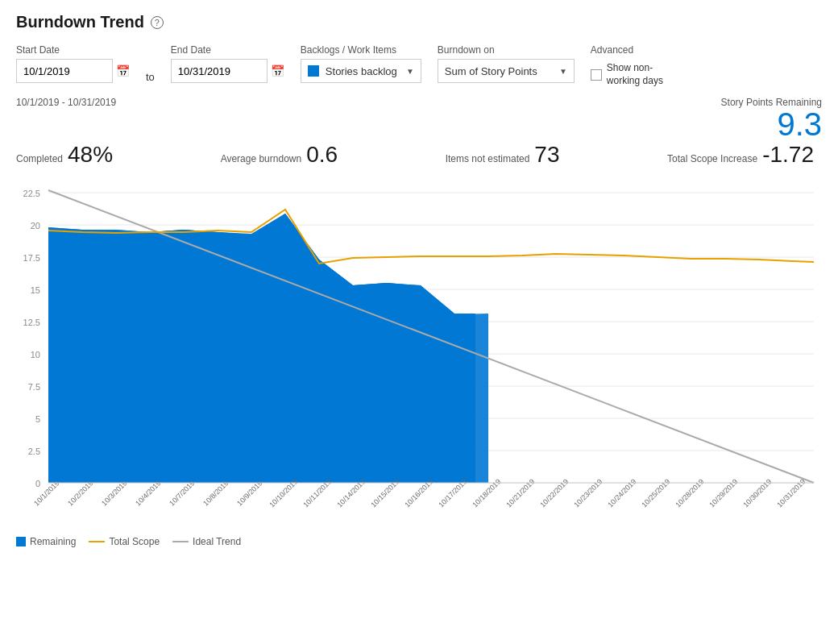 The image size is (838, 644). What do you see at coordinates (81, 23) in the screenshot?
I see `page-title: Burndown Trend` at bounding box center [81, 23].